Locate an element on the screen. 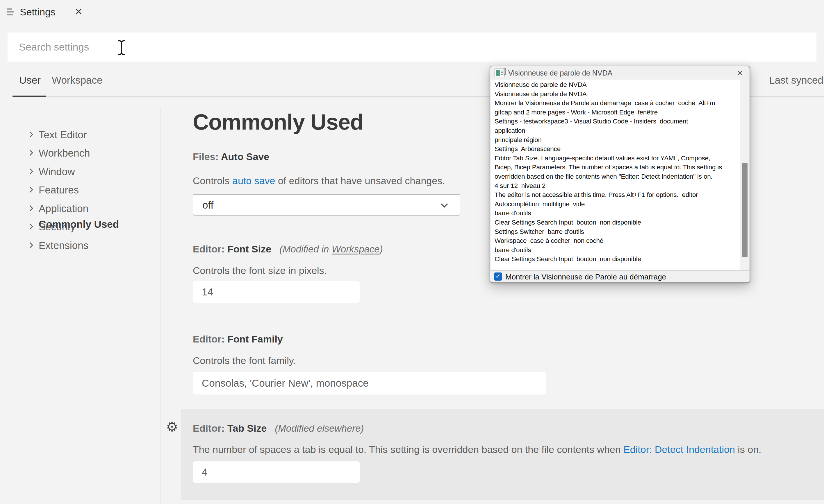 This screenshot has width=824, height=504. speech-log-line: Settings Arborescence is located at coordinates (617, 149).